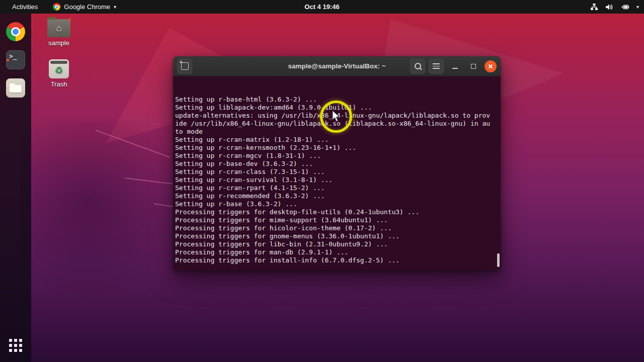 The image size is (644, 362). I want to click on files-icon, so click(16, 88).